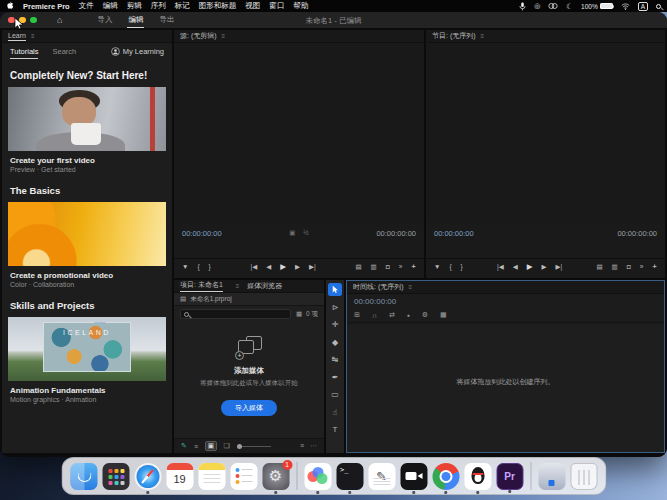 Image resolution: width=667 pixels, height=500 pixels. Describe the element at coordinates (597, 6) in the screenshot. I see `battery-status: 100%` at that location.